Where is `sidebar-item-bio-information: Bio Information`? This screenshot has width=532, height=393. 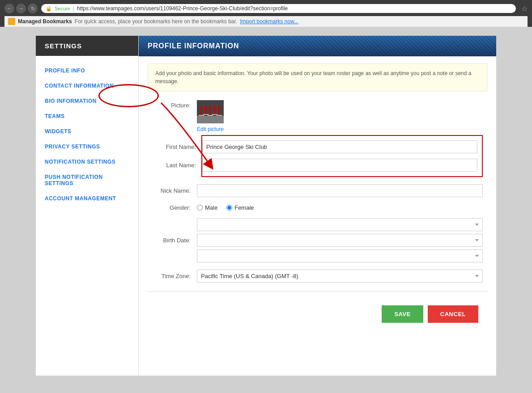
sidebar-item-bio-information: Bio Information is located at coordinates (87, 101).